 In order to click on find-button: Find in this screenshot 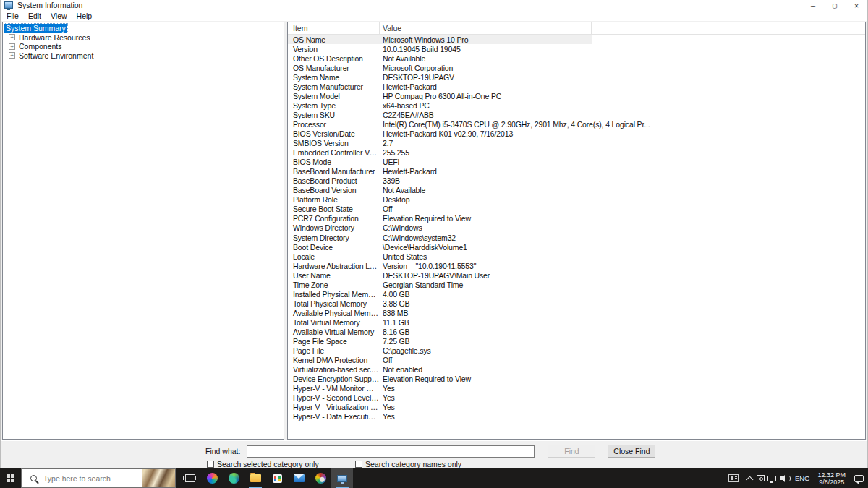, I will do `click(571, 451)`.